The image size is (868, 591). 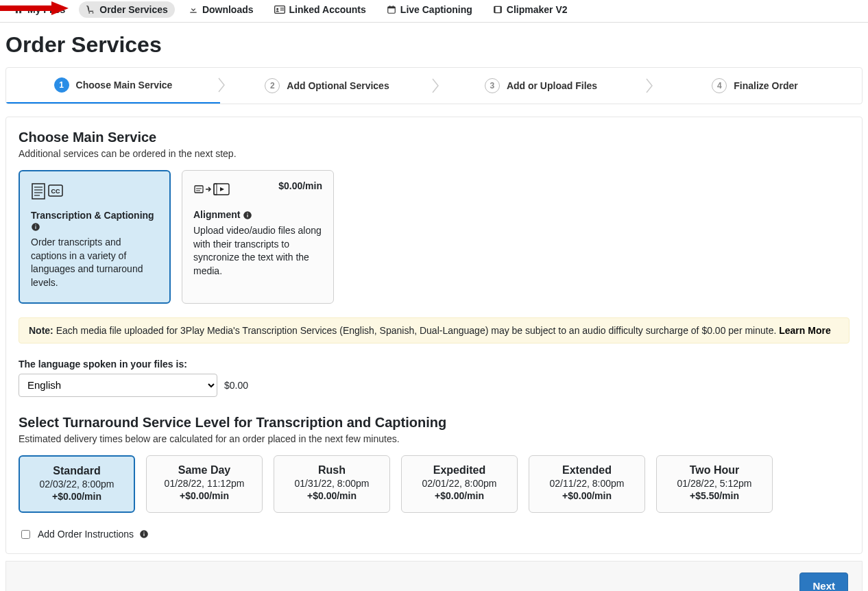 What do you see at coordinates (434, 576) in the screenshot?
I see `footer-bar: Next` at bounding box center [434, 576].